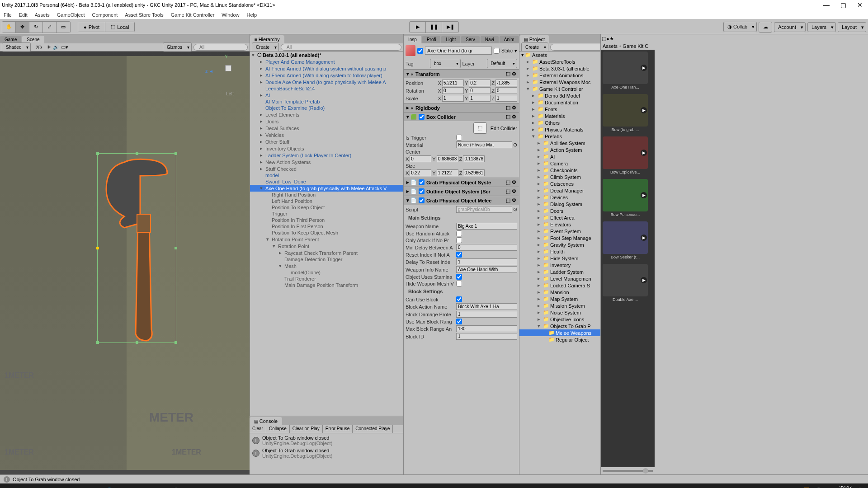 Image resolution: width=868 pixels, height=488 pixels. Describe the element at coordinates (120, 27) in the screenshot. I see `local-toggle: ⬚Local` at that location.